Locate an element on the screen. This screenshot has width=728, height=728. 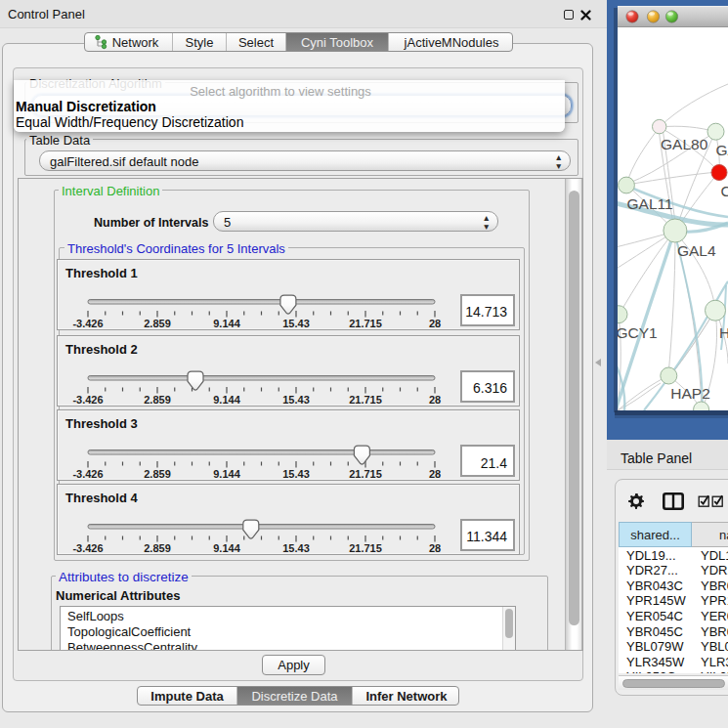
svg-text: GCY1 is located at coordinates (637, 332).